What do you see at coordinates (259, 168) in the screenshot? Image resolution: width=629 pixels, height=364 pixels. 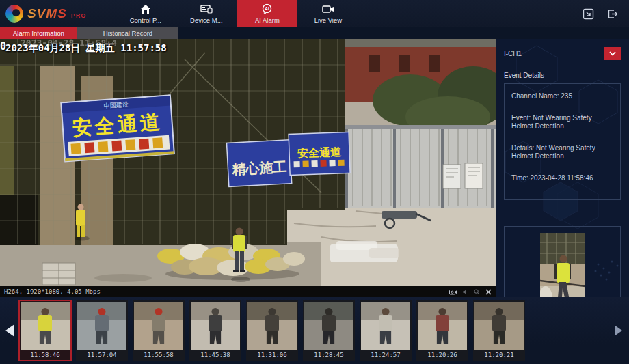 I see `svg-text: 精心施工` at bounding box center [259, 168].